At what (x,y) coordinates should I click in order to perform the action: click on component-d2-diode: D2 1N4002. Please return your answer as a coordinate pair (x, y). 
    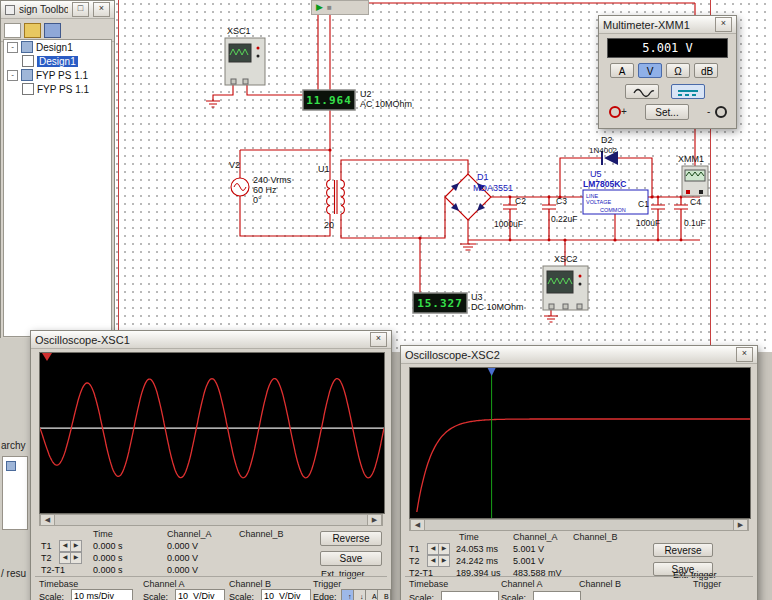
    Looking at the image, I should click on (604, 150).